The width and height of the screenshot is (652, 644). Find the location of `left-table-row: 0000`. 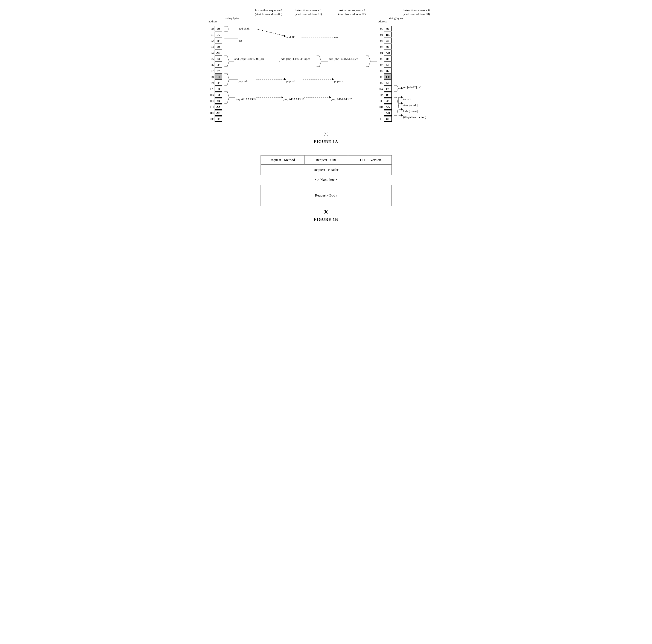

left-table-row: 0000 is located at coordinates (215, 29).